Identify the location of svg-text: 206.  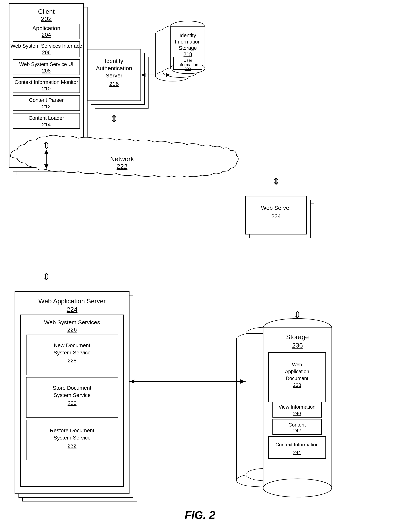
(46, 52).